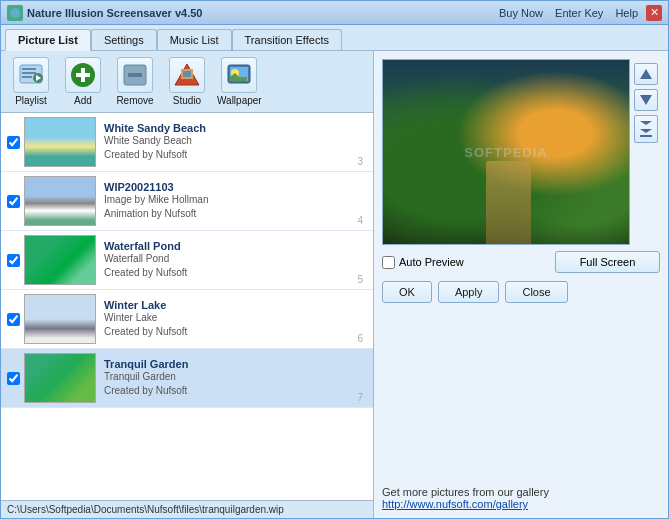  Describe the element at coordinates (83, 82) in the screenshot. I see `add-button: Add` at that location.